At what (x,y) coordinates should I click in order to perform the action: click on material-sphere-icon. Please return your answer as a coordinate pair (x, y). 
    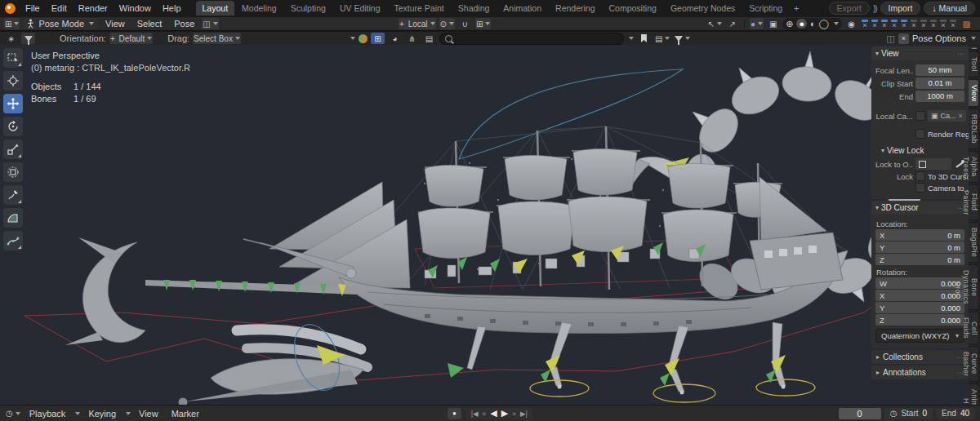
    Looking at the image, I should click on (363, 39).